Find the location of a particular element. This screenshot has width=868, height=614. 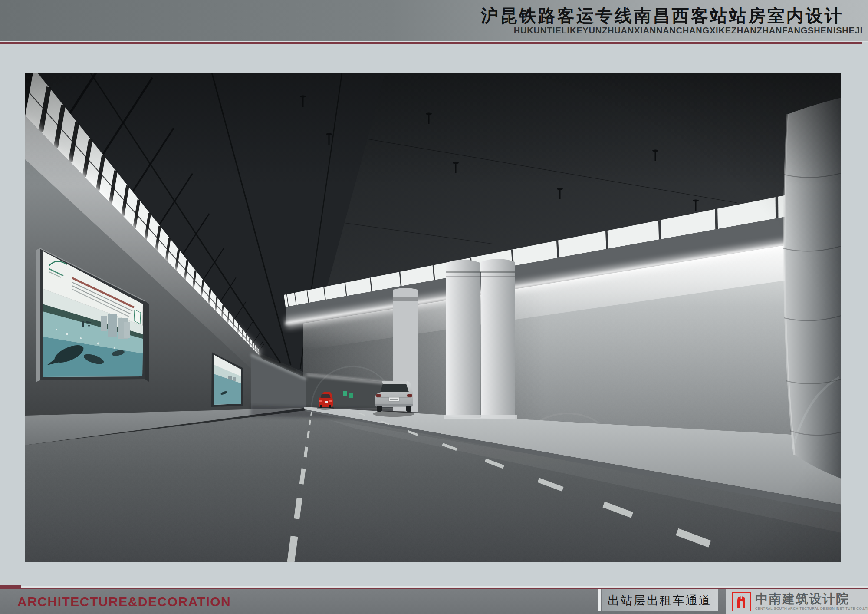

company-logo-icon is located at coordinates (741, 602).